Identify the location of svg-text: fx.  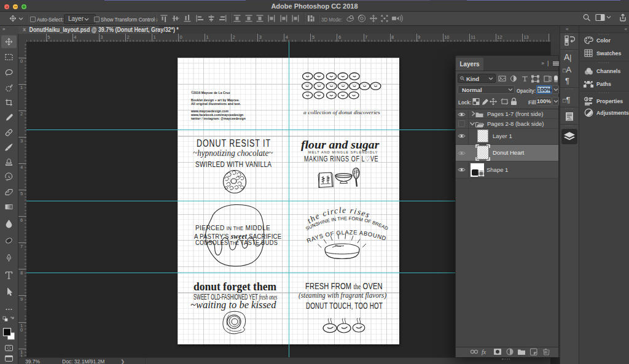
(484, 352).